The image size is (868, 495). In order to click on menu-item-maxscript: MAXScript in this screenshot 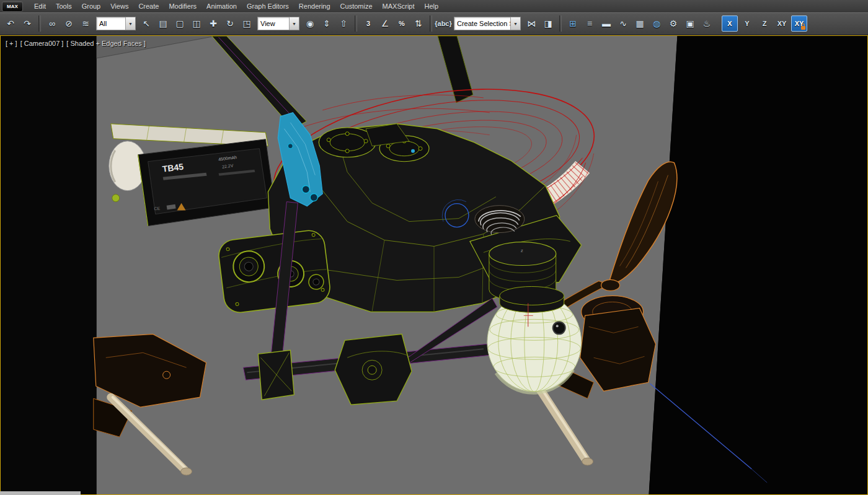, I will do `click(399, 6)`.